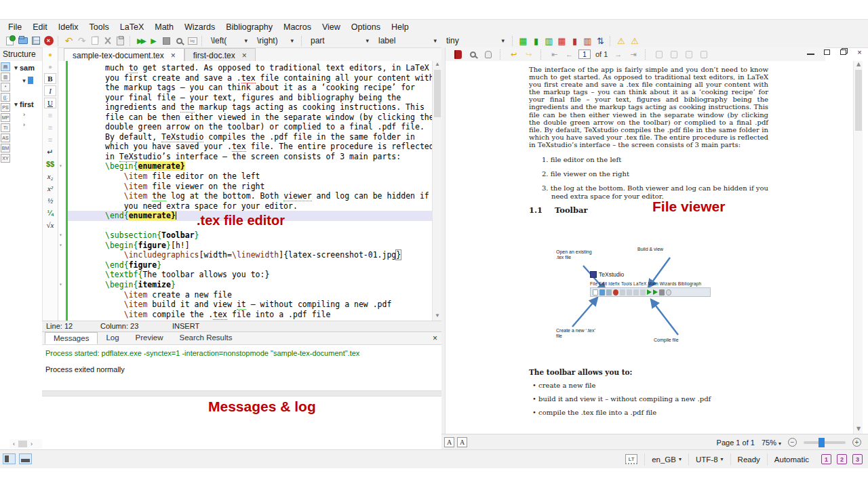  What do you see at coordinates (124, 55) in the screenshot?
I see `tab-sample-tex-document.tex: sample-tex-document.tex×` at bounding box center [124, 55].